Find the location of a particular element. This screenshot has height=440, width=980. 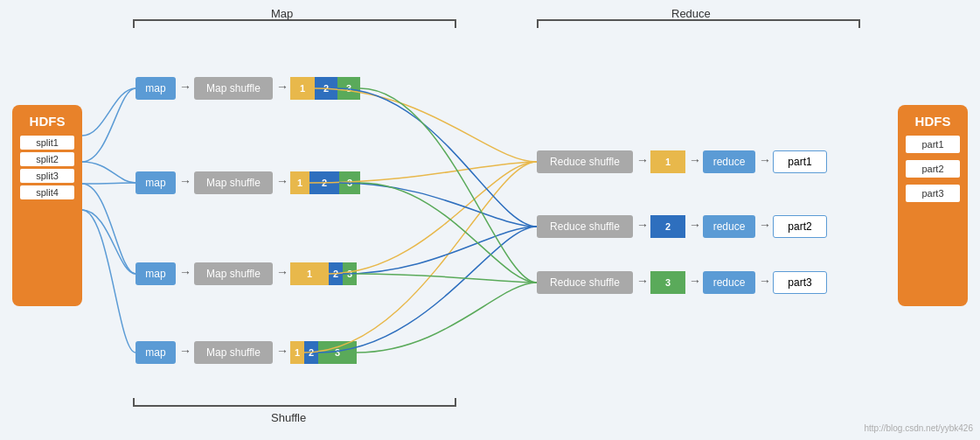

hdfs-right: HDFS part1 part2 part3 is located at coordinates (933, 206).